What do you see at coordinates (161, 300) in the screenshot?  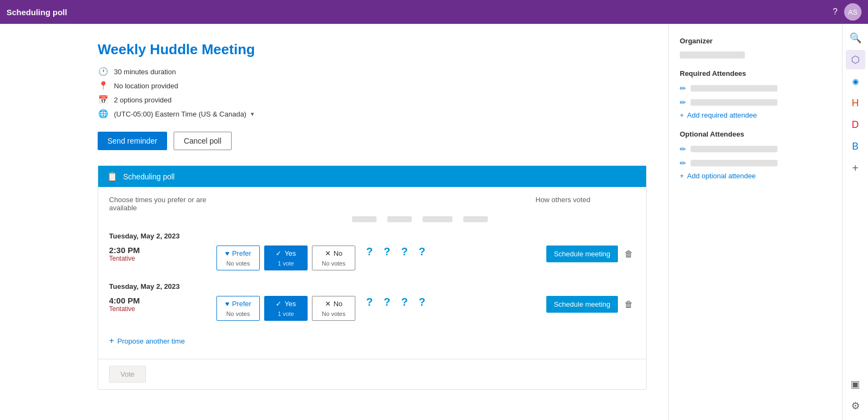 I see `time-2-value: 4:00 PM` at bounding box center [161, 300].